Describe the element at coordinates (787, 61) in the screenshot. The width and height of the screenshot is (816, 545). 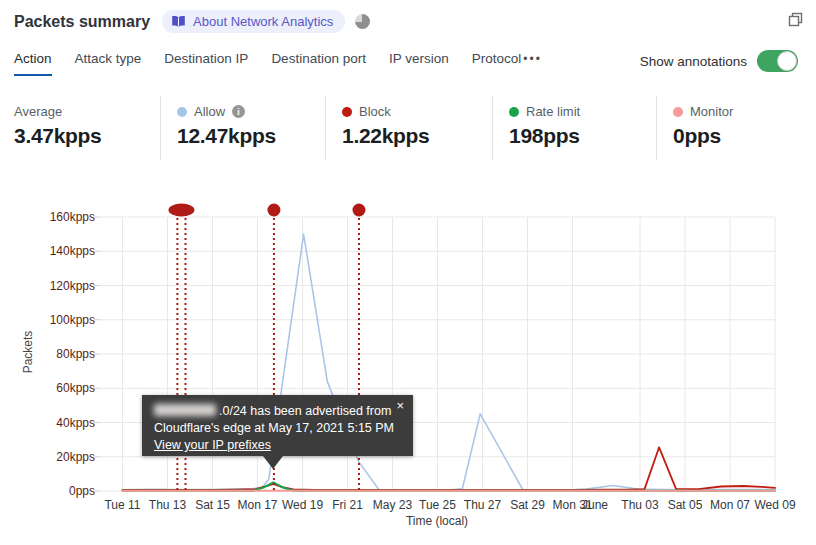
I see `toggle-knob` at that location.